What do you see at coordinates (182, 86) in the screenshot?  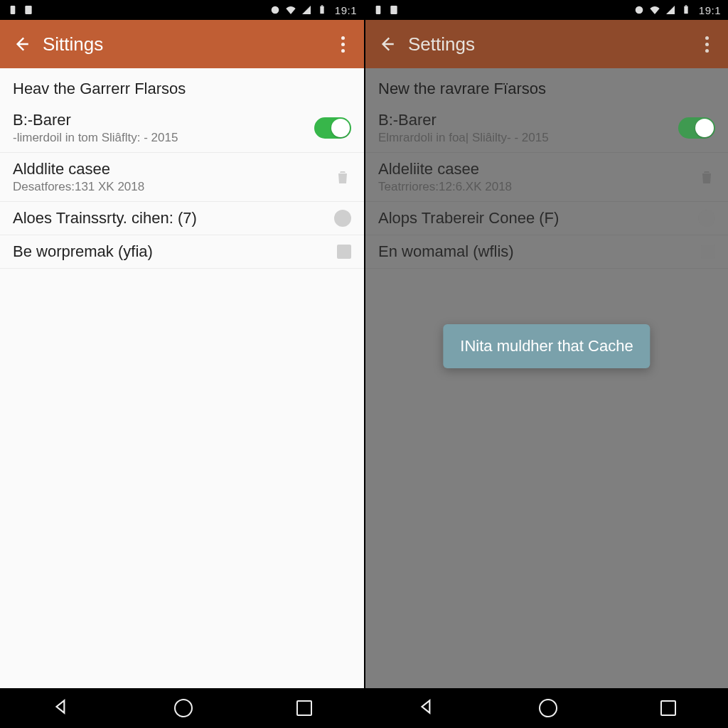 I see `section-header: Heav the Garrerr Flarsos` at bounding box center [182, 86].